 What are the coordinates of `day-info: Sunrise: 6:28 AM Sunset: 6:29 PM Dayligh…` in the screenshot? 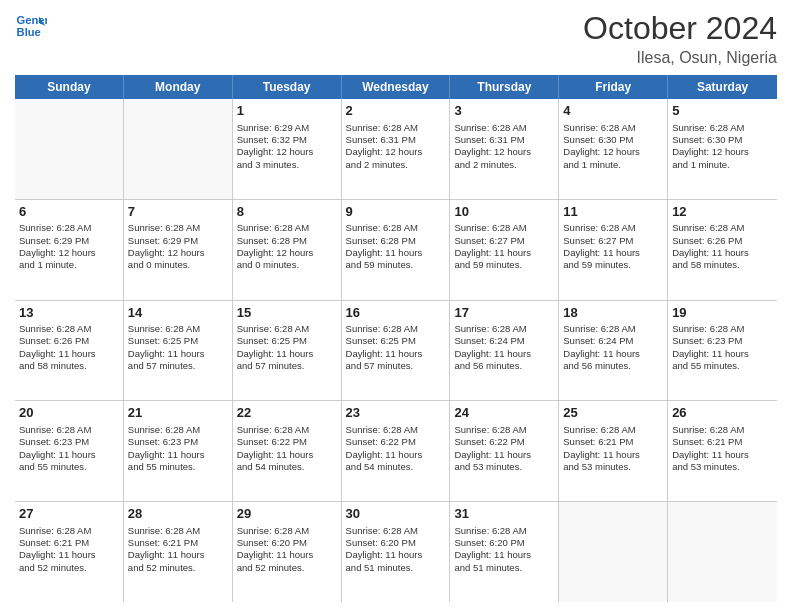 It's located at (69, 246).